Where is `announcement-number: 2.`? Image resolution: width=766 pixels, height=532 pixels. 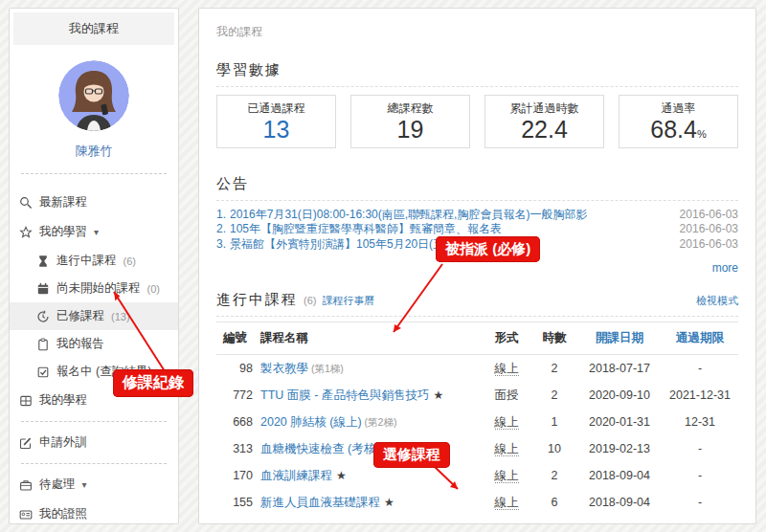
announcement-number: 2. is located at coordinates (221, 230).